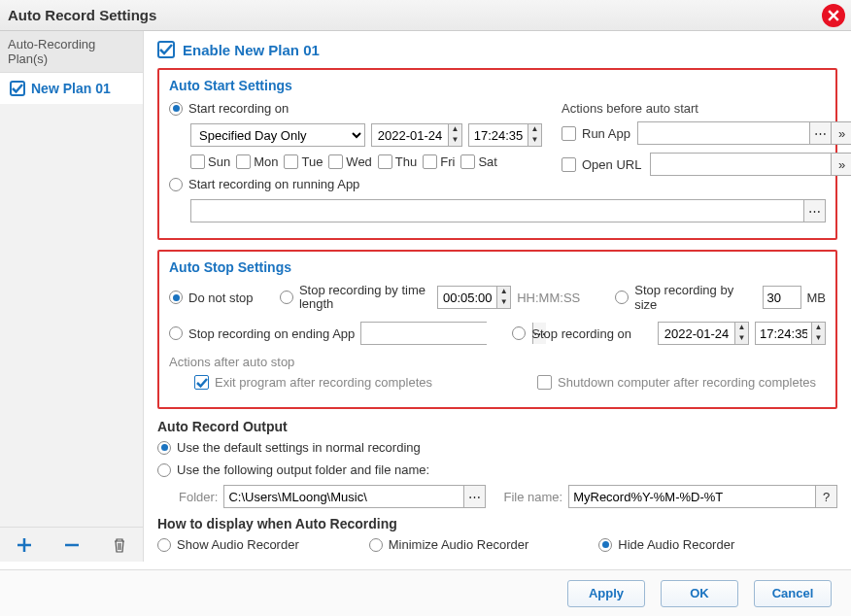 Image resolution: width=851 pixels, height=616 pixels. I want to click on day-sat-checkbox, so click(468, 161).